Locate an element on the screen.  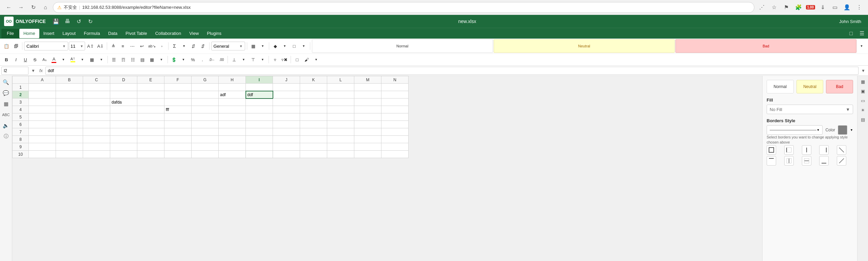
cell-C8 is located at coordinates (97, 139).